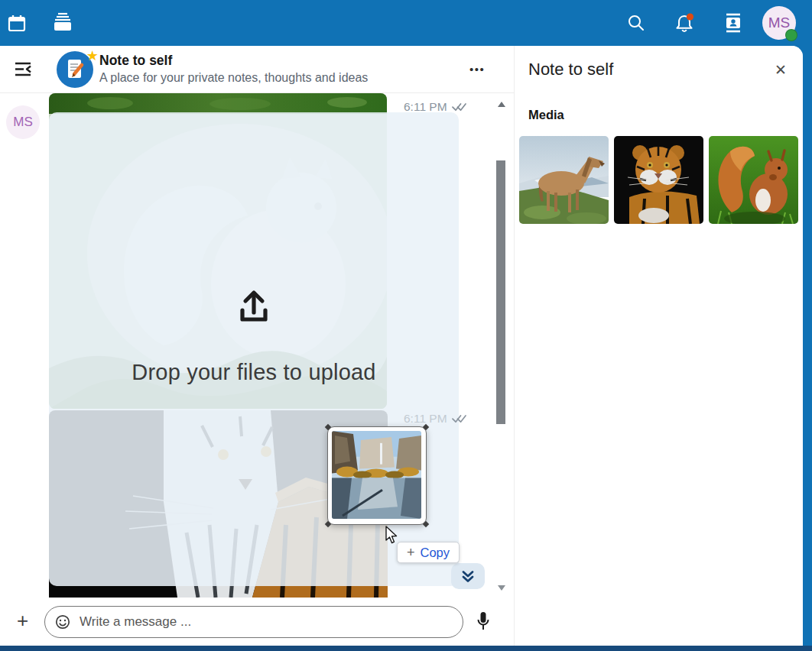 The width and height of the screenshot is (812, 651). What do you see at coordinates (23, 620) in the screenshot?
I see `add-attachment-button: +` at bounding box center [23, 620].